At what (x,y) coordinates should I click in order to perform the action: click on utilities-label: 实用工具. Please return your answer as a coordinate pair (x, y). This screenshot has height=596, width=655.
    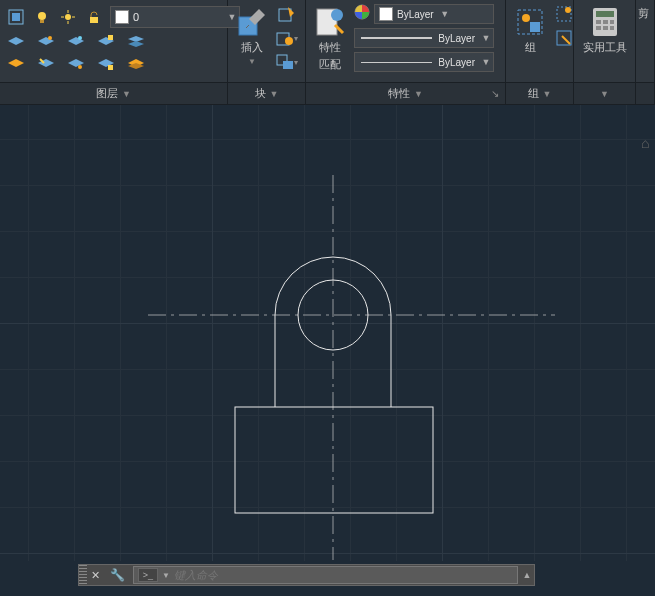
    Looking at the image, I should click on (605, 48).